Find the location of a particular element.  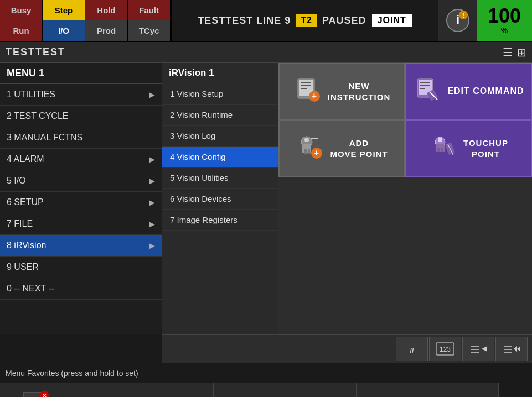

paused-status: PAUSED is located at coordinates (344, 21).